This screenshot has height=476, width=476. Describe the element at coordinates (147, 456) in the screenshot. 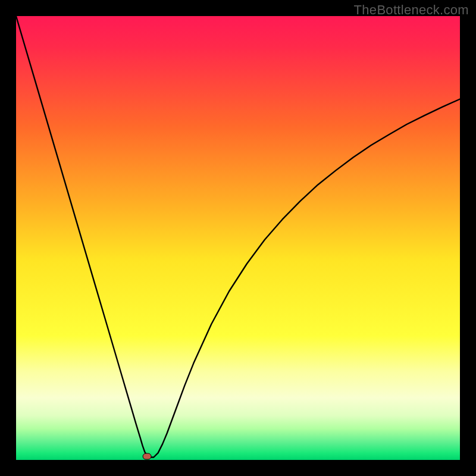

I see `optimal-point-marker` at that location.